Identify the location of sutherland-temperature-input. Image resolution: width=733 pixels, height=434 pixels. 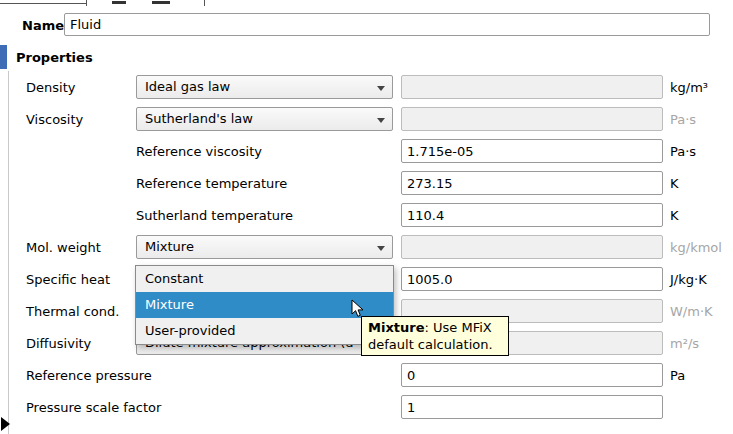
(532, 215).